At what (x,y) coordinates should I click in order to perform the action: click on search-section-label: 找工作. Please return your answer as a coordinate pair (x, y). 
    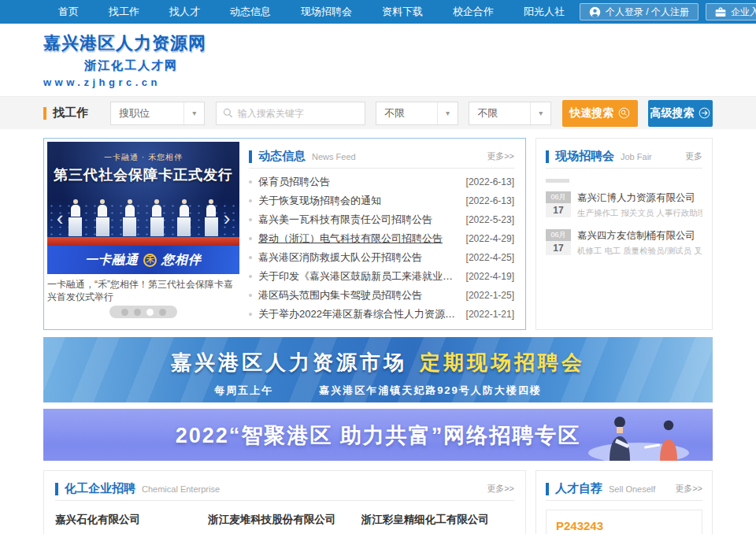
    Looking at the image, I should click on (72, 113).